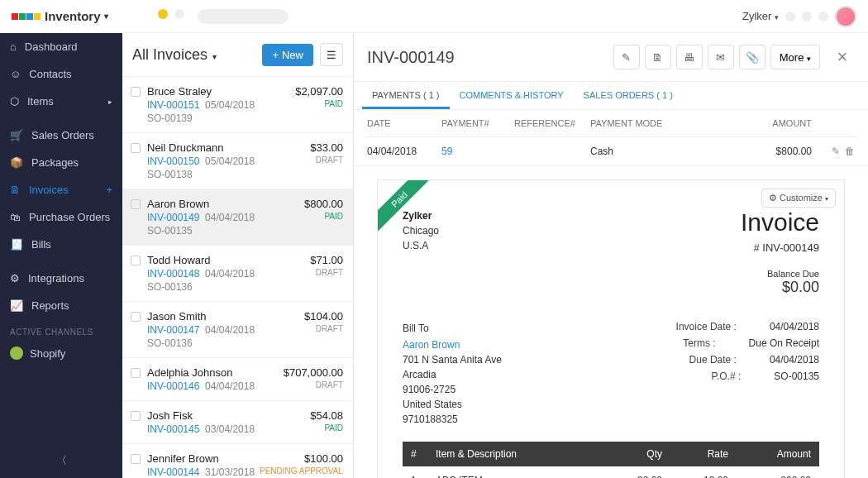 Image resolution: width=868 pixels, height=478 pixels. I want to click on invoice-number-link: INV-000145, so click(174, 429).